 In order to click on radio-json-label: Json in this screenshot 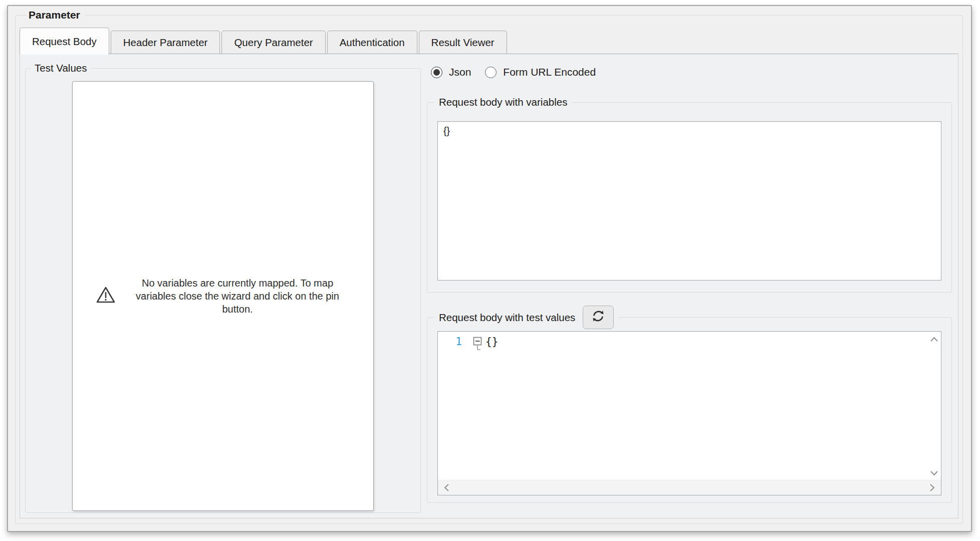, I will do `click(460, 72)`.